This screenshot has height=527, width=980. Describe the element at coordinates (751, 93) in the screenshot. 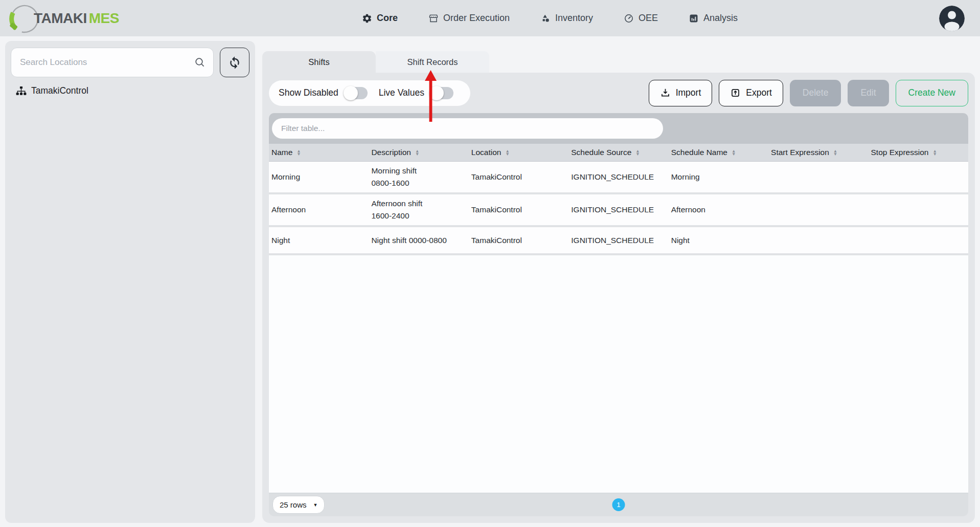

I see `export-button: Export` at that location.